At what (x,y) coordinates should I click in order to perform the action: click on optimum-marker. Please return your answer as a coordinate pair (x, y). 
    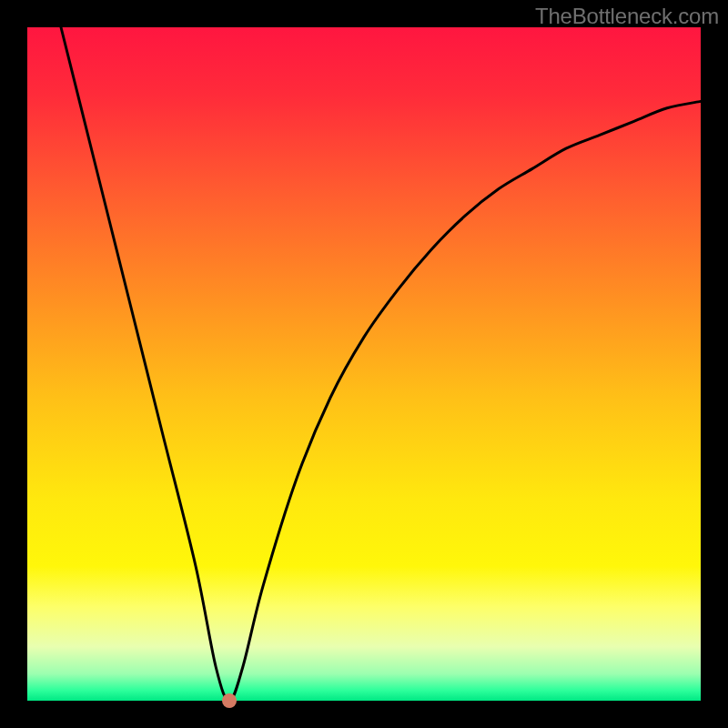
    Looking at the image, I should click on (229, 701).